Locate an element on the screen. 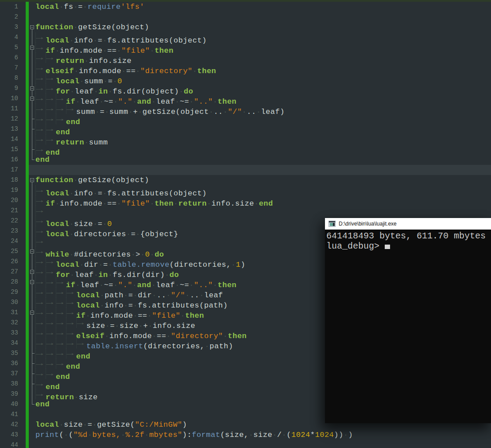 This screenshot has height=448, width=491. code-line: 6→→return·info.size is located at coordinates (245, 58).